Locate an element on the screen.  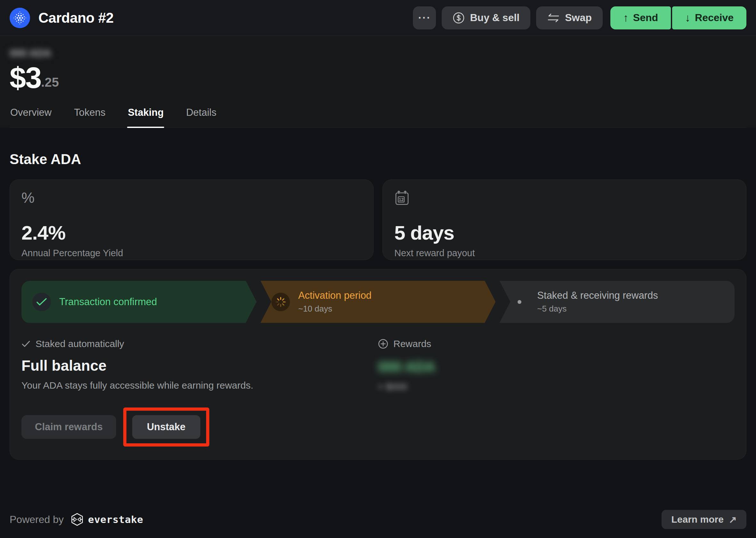
step-staked-rewards: Staked & receiving rewards ~5 days is located at coordinates (617, 302).